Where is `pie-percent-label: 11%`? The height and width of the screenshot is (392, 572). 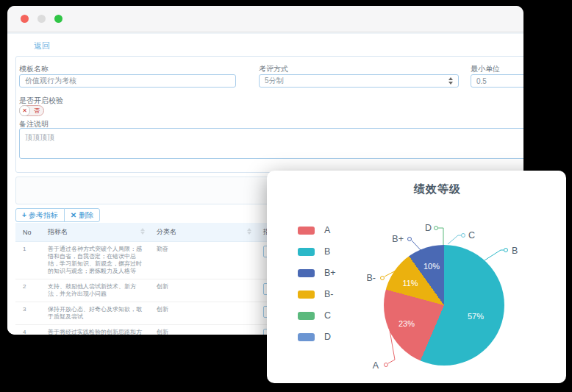 pie-percent-label: 11% is located at coordinates (410, 283).